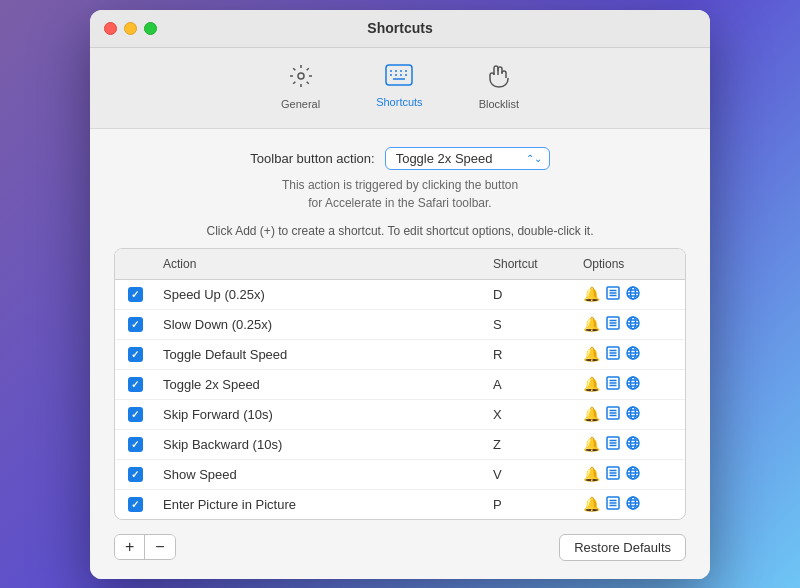 Image resolution: width=800 pixels, height=588 pixels. I want to click on table-row: Skip Backward (10s) Z 🔔, so click(400, 445).